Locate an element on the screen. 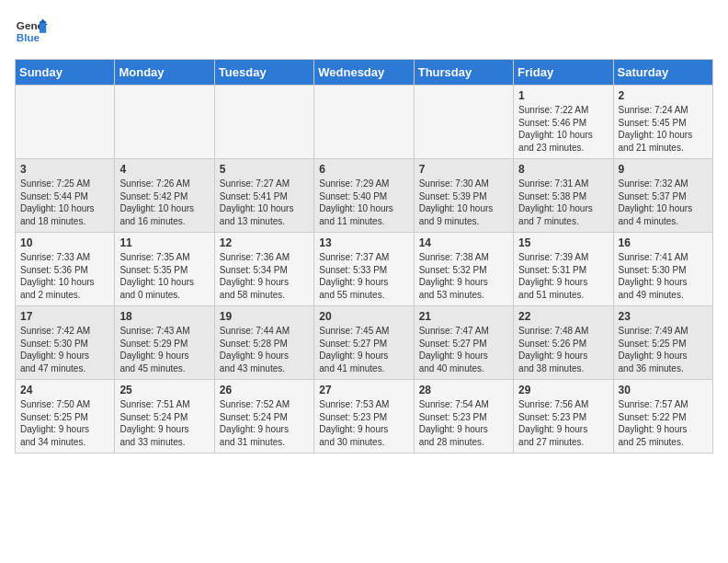 The image size is (728, 563). calendar-cell: 29Sunrise: 7:56 AM Sunset: 5:23 PM Dayli… is located at coordinates (563, 417).